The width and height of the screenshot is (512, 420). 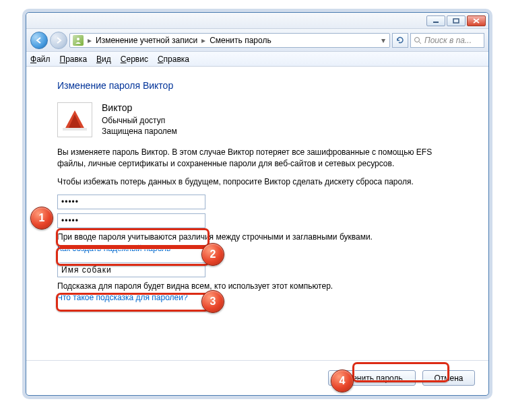 What do you see at coordinates (263, 237) in the screenshot?
I see `case-hint-text: При вводе пароля учитываются различия ме…` at bounding box center [263, 237].